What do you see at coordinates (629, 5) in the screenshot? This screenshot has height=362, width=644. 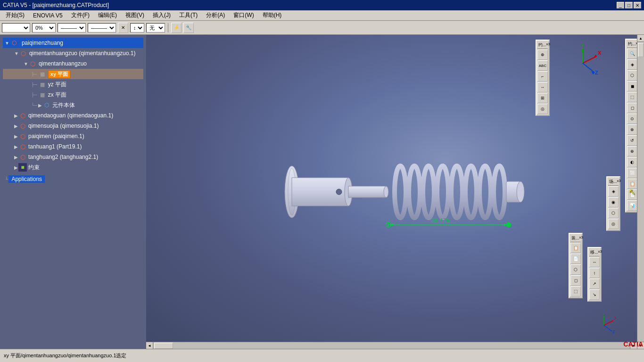 I see `restore-button: □` at bounding box center [629, 5].